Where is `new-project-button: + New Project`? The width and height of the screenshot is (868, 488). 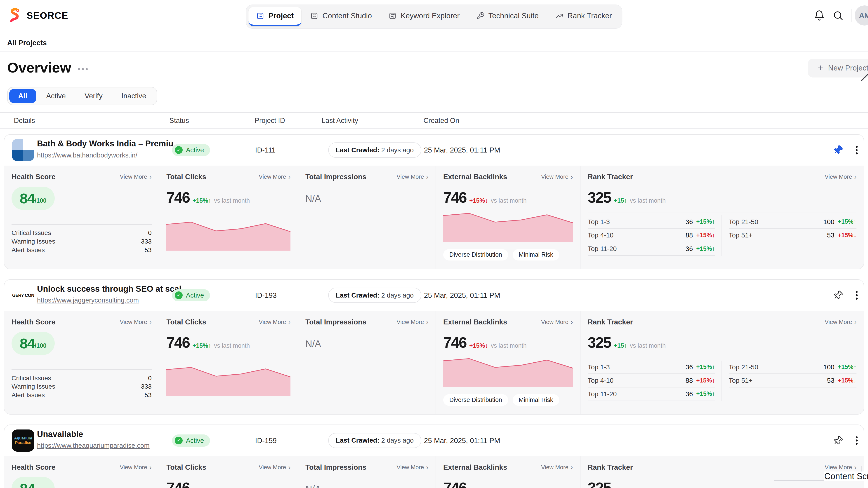
new-project-button: + New Project is located at coordinates (838, 68).